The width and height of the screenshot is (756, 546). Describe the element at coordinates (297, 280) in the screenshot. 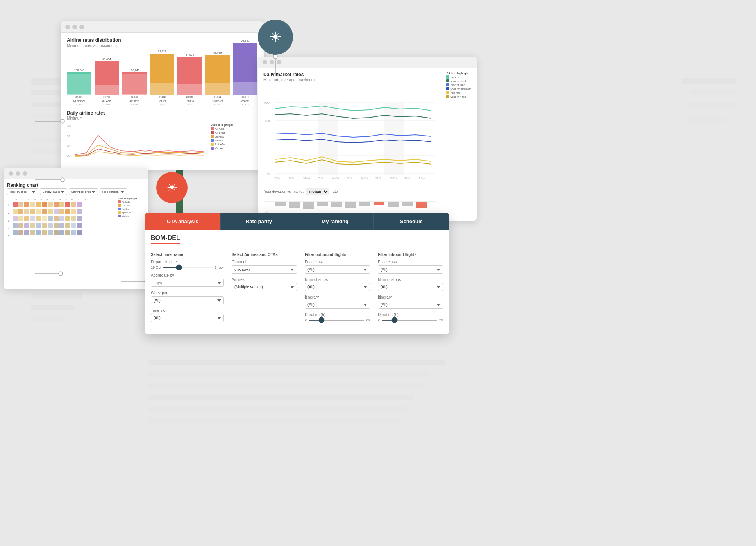

I see `main-form: BOM-DEL Select time frame Departure date…` at that location.